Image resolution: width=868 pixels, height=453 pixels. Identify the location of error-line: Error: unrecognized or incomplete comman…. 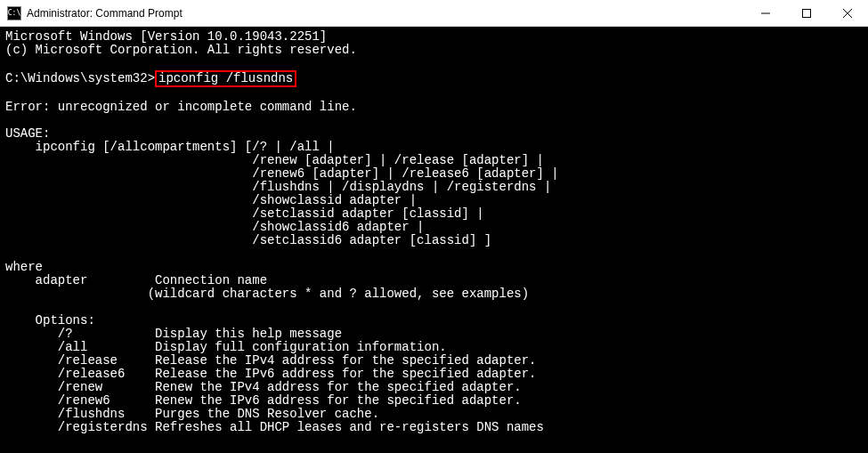
(182, 107).